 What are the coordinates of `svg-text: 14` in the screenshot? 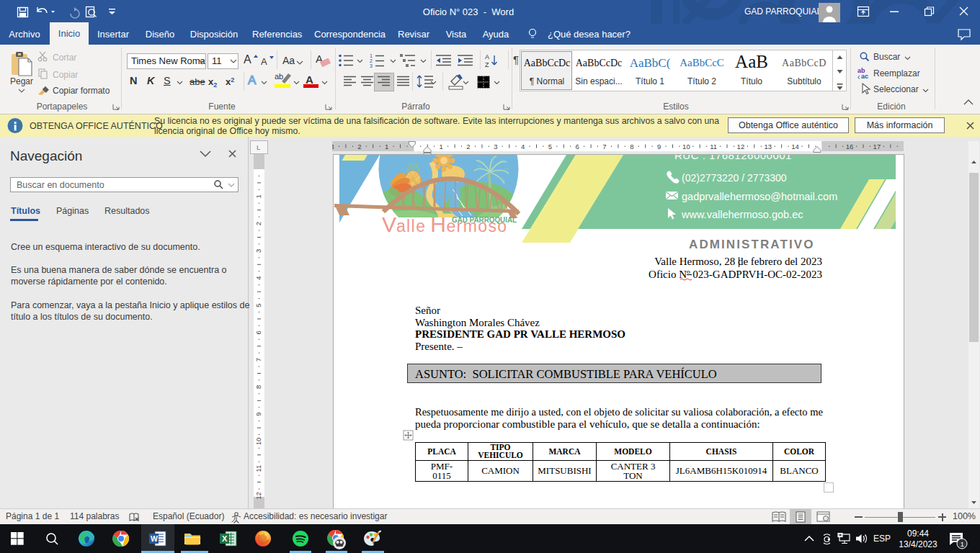 It's located at (796, 147).